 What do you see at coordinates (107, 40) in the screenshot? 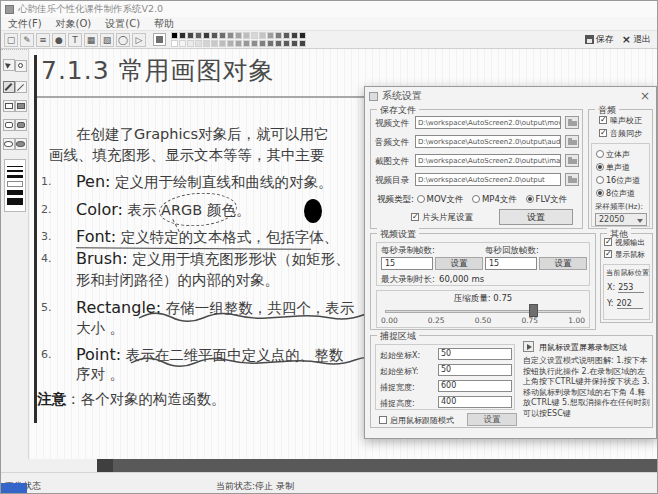
I see `eraser-icon: ▧` at bounding box center [107, 40].